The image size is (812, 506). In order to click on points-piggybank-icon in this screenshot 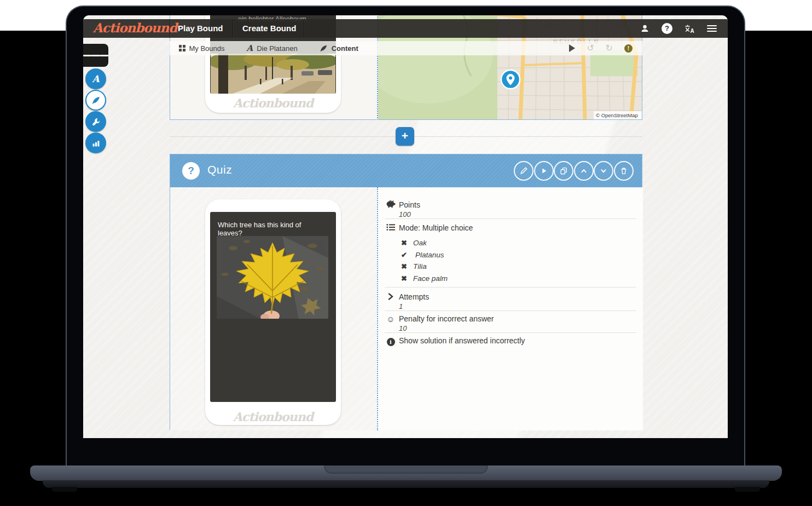, I will do `click(391, 205)`.